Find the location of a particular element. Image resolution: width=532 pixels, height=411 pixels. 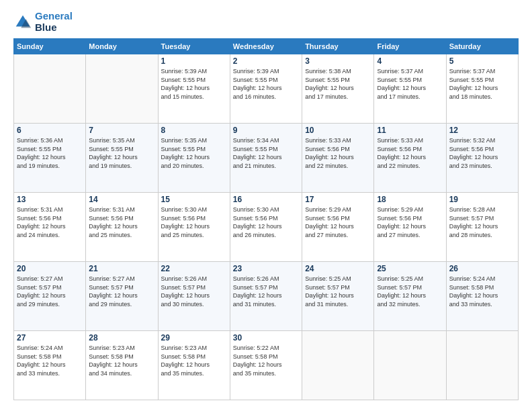

day-number: 9 is located at coordinates (266, 130).